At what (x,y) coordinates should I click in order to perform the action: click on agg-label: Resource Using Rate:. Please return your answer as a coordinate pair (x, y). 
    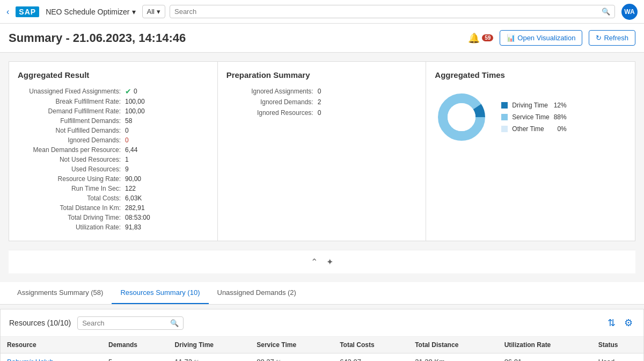
    Looking at the image, I should click on (71, 179).